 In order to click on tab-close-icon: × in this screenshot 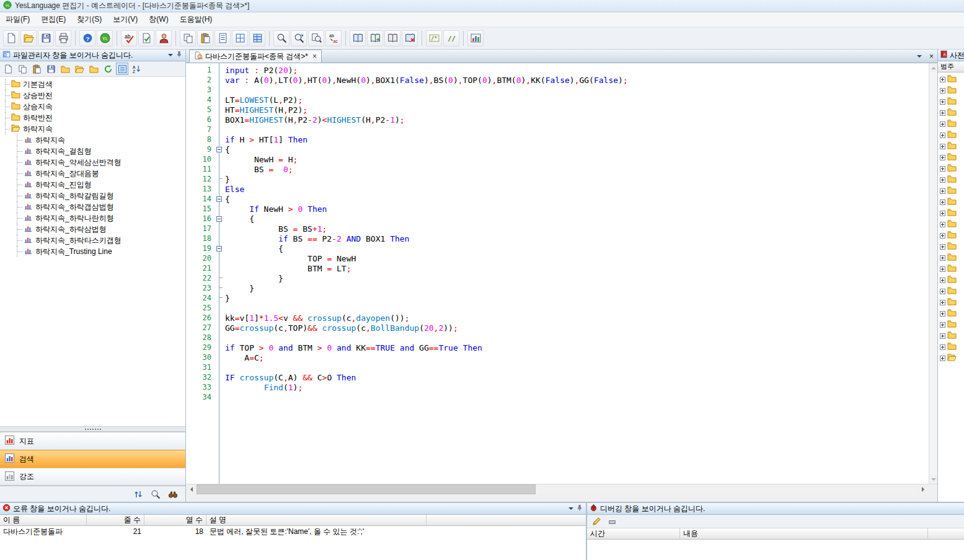, I will do `click(315, 56)`.